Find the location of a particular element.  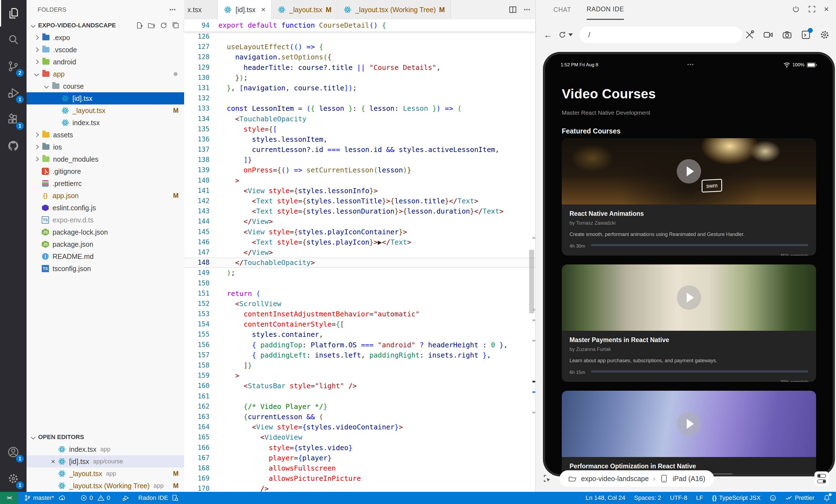

device-settings-toggles-icon is located at coordinates (822, 479).